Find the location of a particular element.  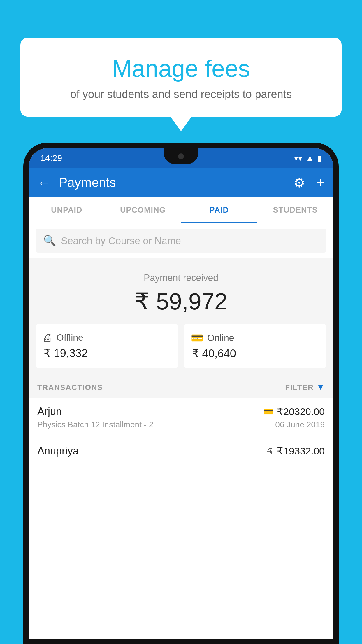

transaction-bottom: Physics Batch 12 Installment - 2 06 June… is located at coordinates (181, 425).